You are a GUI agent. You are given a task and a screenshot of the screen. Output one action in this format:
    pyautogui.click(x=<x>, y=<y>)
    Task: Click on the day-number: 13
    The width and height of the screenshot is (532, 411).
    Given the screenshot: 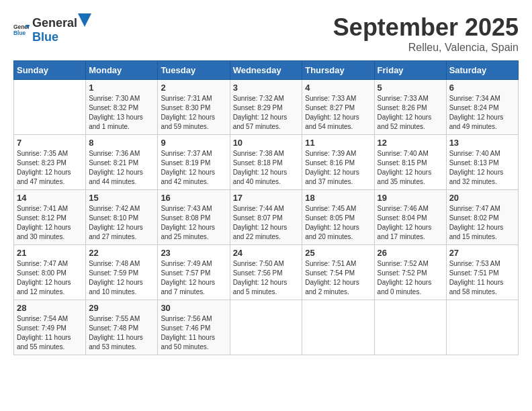 What is the action you would take?
    pyautogui.click(x=482, y=142)
    